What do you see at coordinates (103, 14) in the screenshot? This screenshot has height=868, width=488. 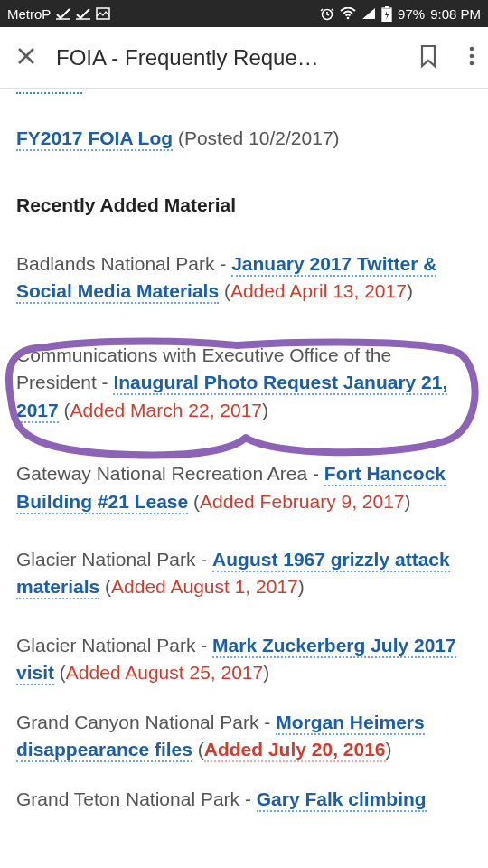 I see `image-icon` at bounding box center [103, 14].